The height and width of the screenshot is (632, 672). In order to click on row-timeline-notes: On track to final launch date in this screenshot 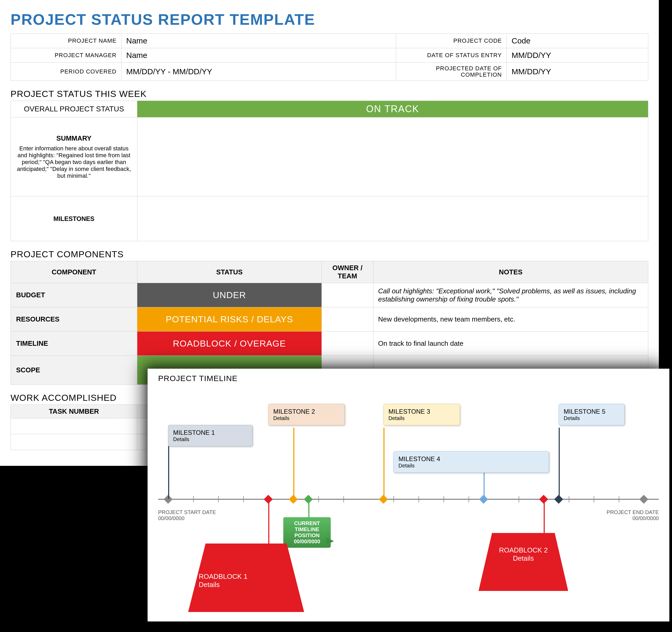, I will do `click(510, 344)`.